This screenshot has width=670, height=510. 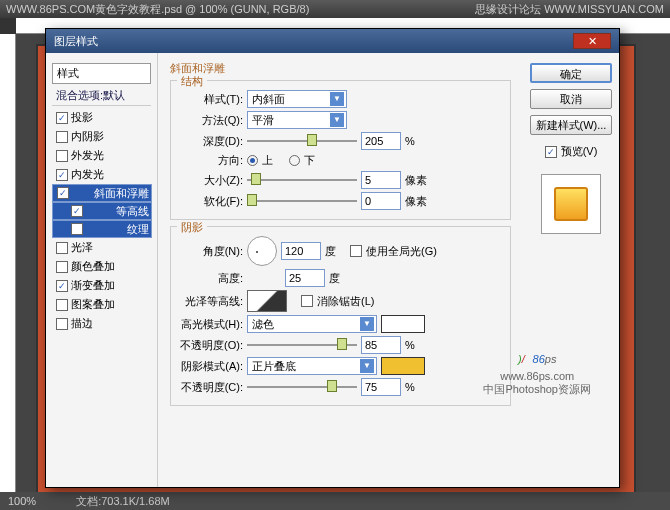 What do you see at coordinates (571, 270) in the screenshot?
I see `dialog-buttons: 确定 取消 新建样式(W)... 预览(V)` at bounding box center [571, 270].